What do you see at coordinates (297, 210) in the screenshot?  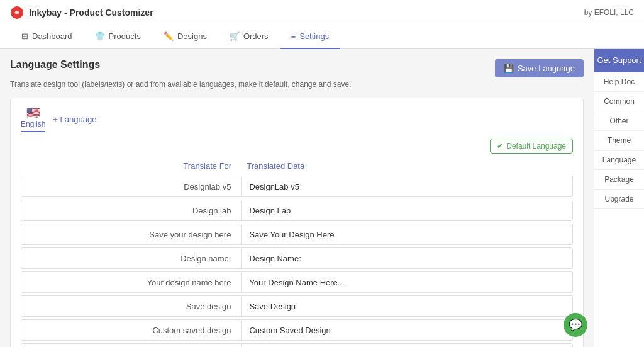 I see `table-row: Design lab Design Lab` at bounding box center [297, 210].